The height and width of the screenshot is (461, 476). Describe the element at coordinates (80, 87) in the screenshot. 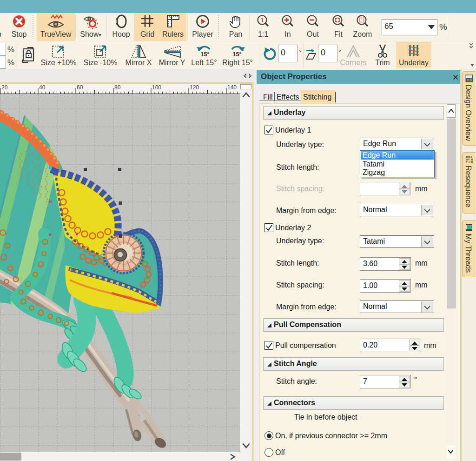

I see `svg-text: 60` at that location.